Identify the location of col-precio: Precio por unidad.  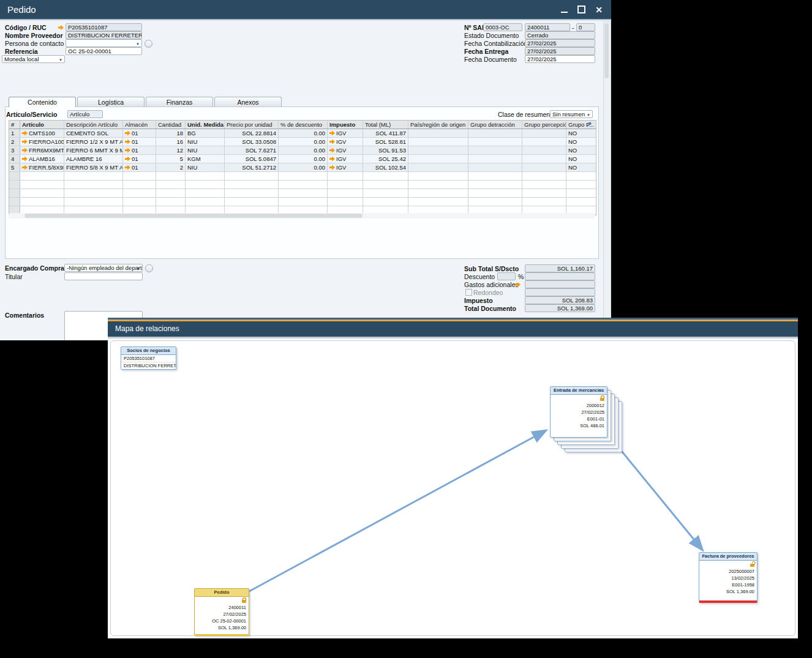
(252, 125).